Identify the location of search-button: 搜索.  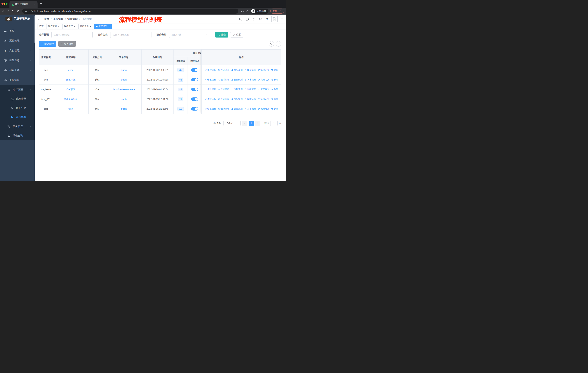
(222, 35).